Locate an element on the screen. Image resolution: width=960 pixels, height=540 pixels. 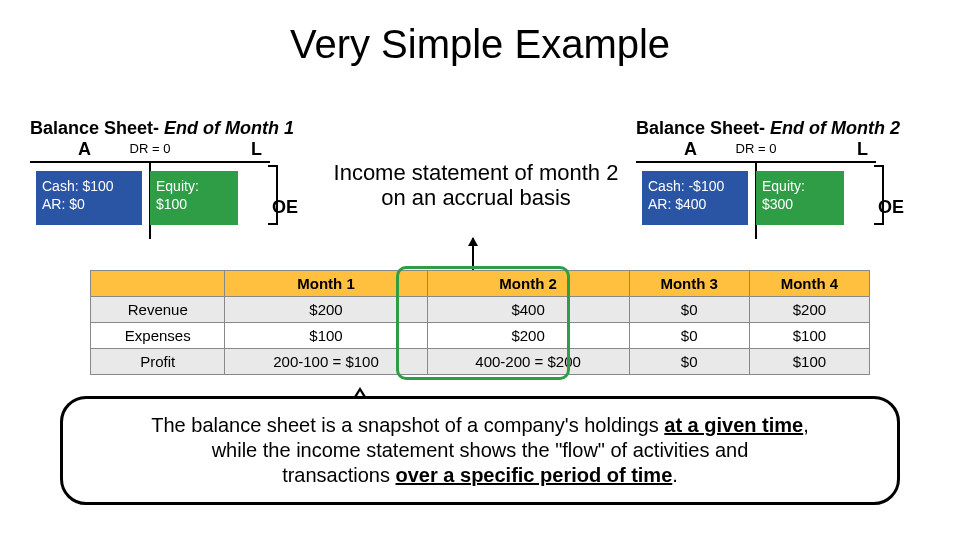
bs1-heading-period: End of Month 1 is located at coordinates (229, 128).